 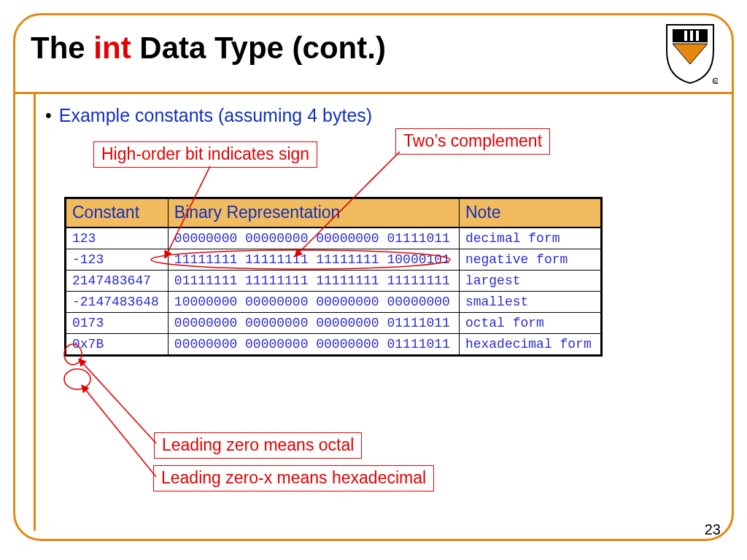 What do you see at coordinates (258, 446) in the screenshot?
I see `annotation-leading-zero-octal: Leading zero means octal` at bounding box center [258, 446].